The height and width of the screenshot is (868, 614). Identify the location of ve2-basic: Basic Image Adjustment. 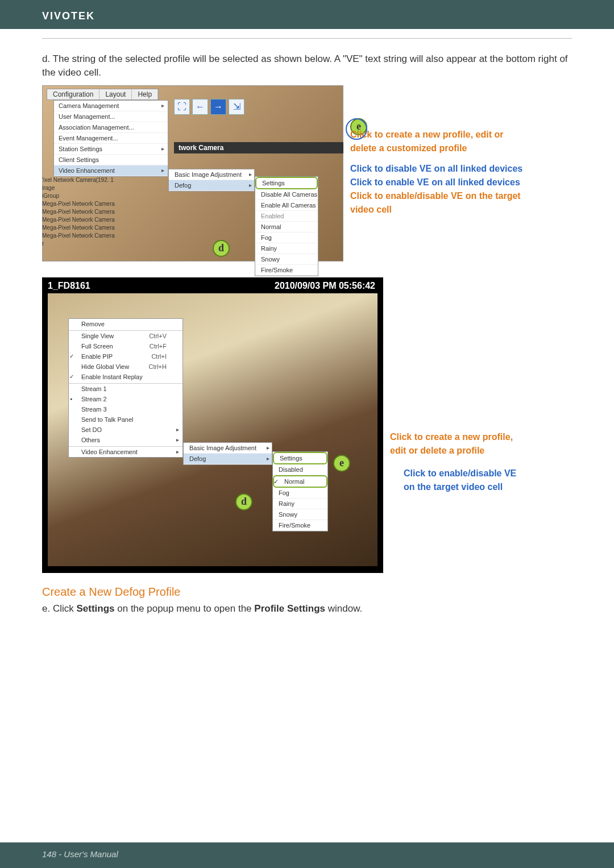
(227, 448).